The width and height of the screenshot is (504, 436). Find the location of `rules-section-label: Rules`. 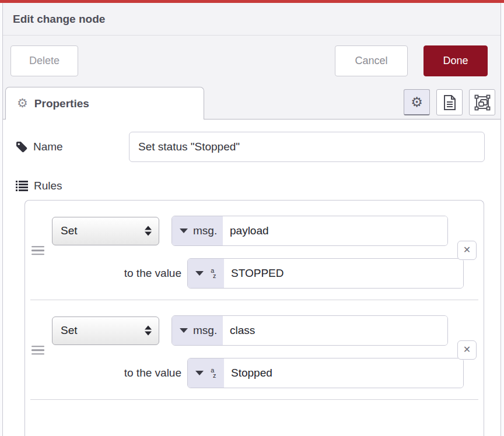

rules-section-label: Rules is located at coordinates (258, 186).